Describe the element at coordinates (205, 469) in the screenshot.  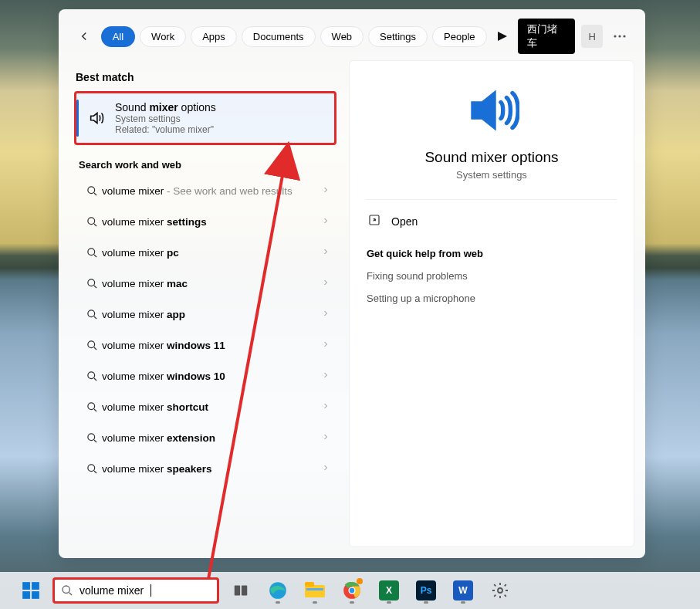
I see `web-result-item: volume mixer speakers` at that location.